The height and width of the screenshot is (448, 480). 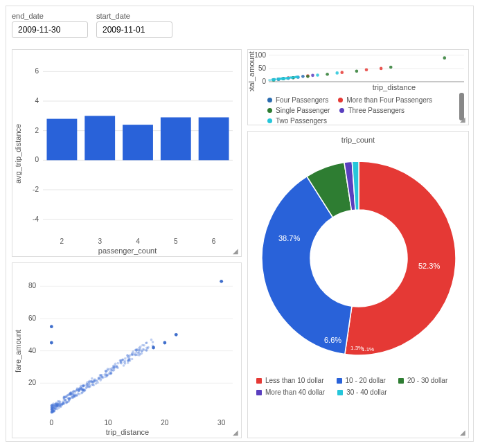 What do you see at coordinates (290, 381) in the screenshot?
I see `legend-item: Less than 10 dollar` at bounding box center [290, 381].